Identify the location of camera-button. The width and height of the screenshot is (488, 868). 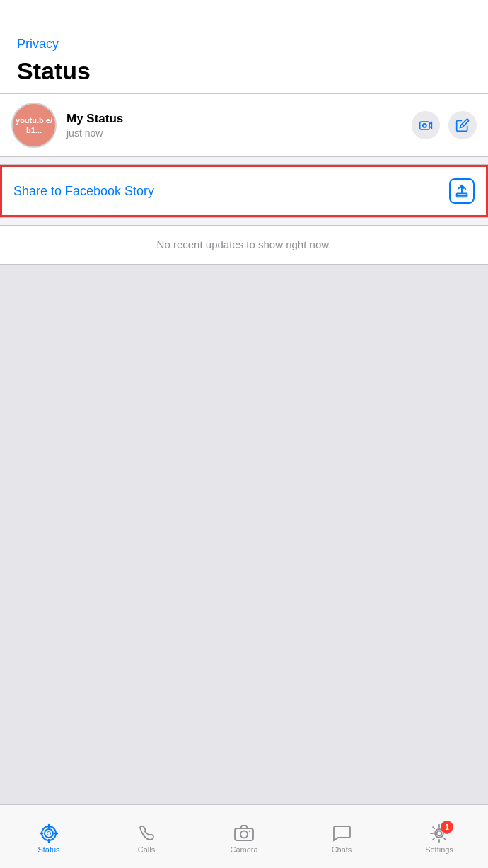
(426, 125).